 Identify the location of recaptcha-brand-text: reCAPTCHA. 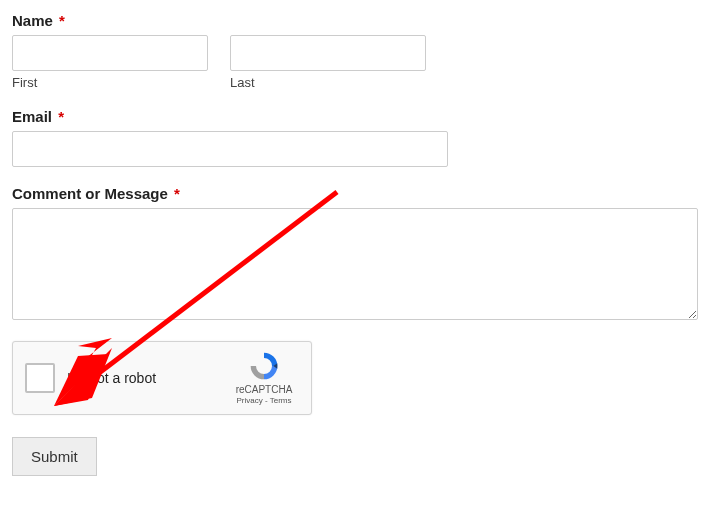
(264, 390).